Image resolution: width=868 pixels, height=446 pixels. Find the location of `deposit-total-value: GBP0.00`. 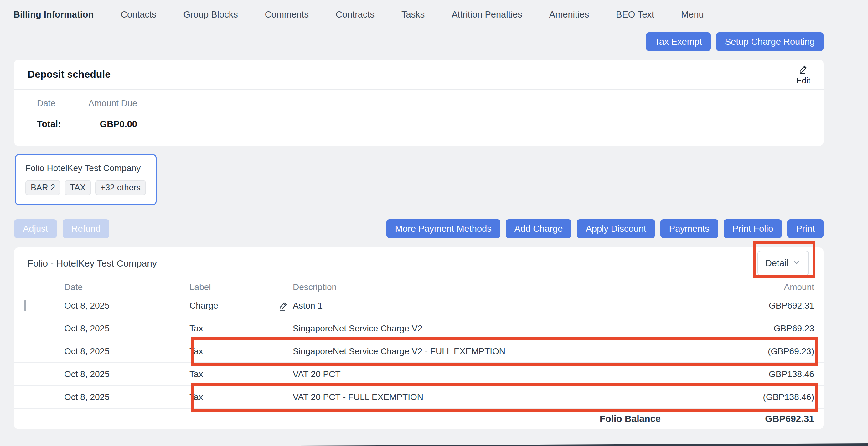

deposit-total-value: GBP0.00 is located at coordinates (106, 124).